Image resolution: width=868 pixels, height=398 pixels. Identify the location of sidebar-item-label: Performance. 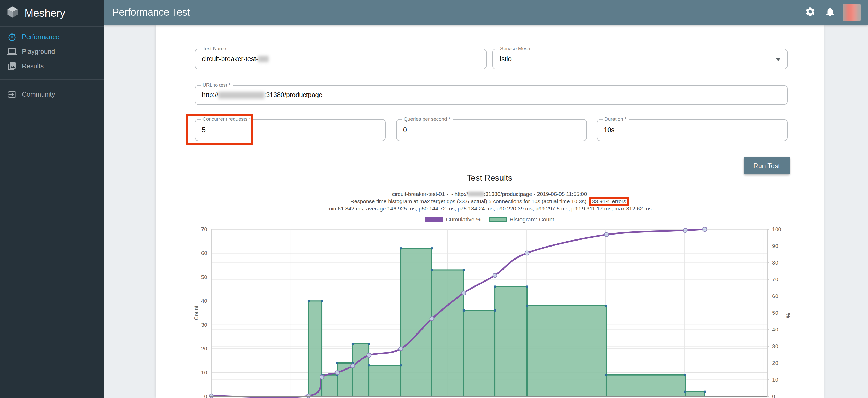
(40, 37).